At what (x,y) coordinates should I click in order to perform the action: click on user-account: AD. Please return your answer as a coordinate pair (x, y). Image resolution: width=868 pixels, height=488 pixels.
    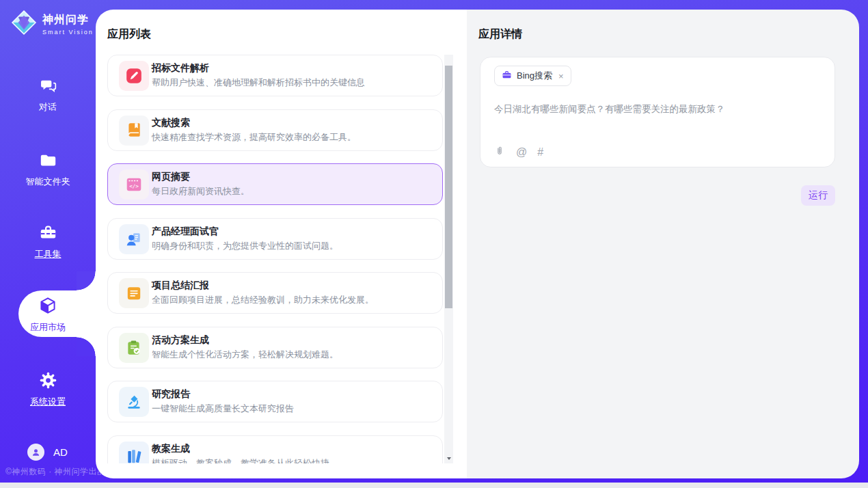
    Looking at the image, I should click on (48, 452).